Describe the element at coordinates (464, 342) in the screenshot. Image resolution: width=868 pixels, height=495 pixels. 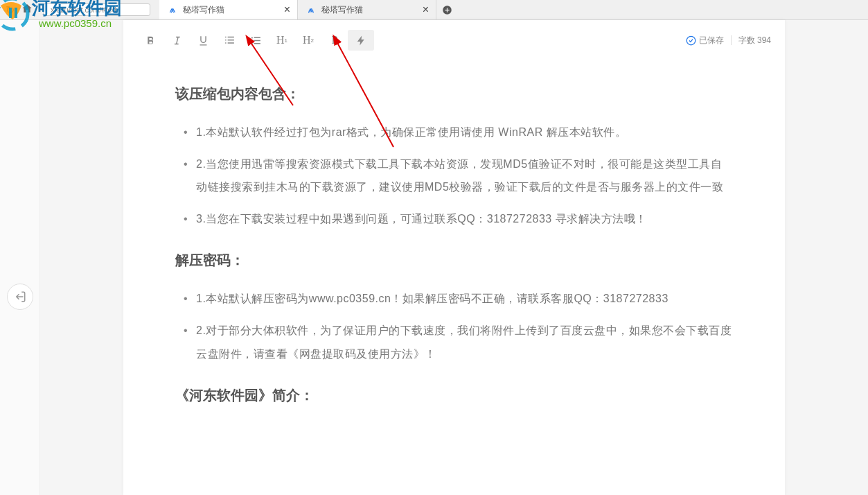
I see `list-item: 2.对于部分大体积软件，为了保证用户的下载速度，我们将附件上传到了百度云盘中，如…` at that location.